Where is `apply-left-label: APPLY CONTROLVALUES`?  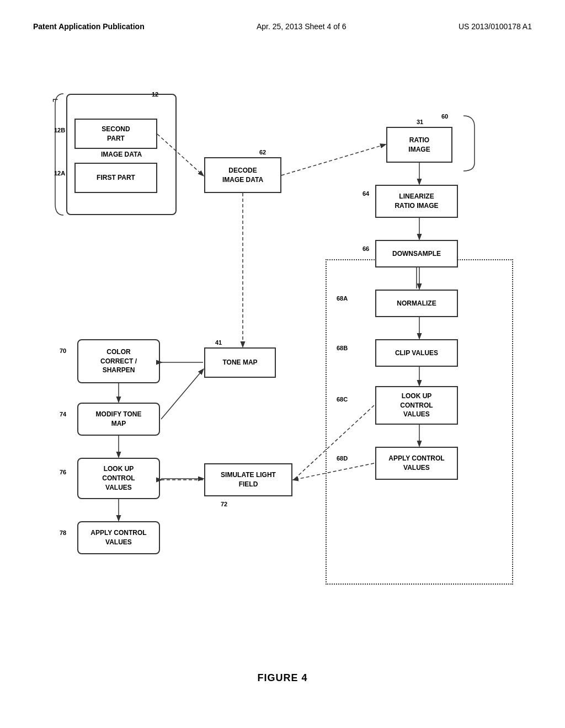
apply-left-label: APPLY CONTROLVALUES is located at coordinates (118, 538).